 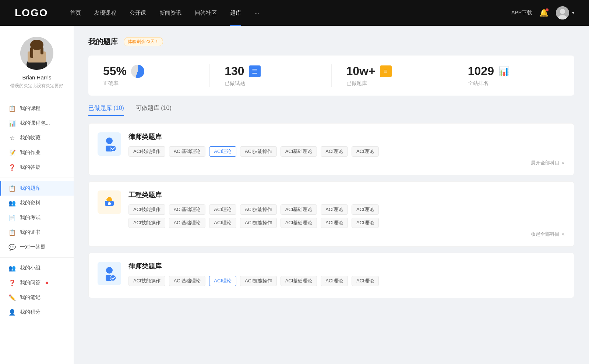 I want to click on stat-value-accuracy: 55%, so click(x=115, y=71).